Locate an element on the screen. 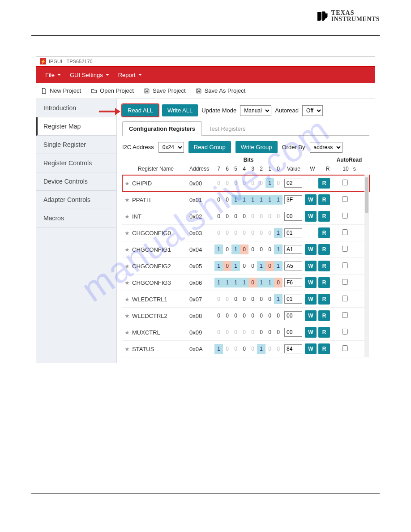 This screenshot has width=411, height=532. menu-report: Report is located at coordinates (130, 75).